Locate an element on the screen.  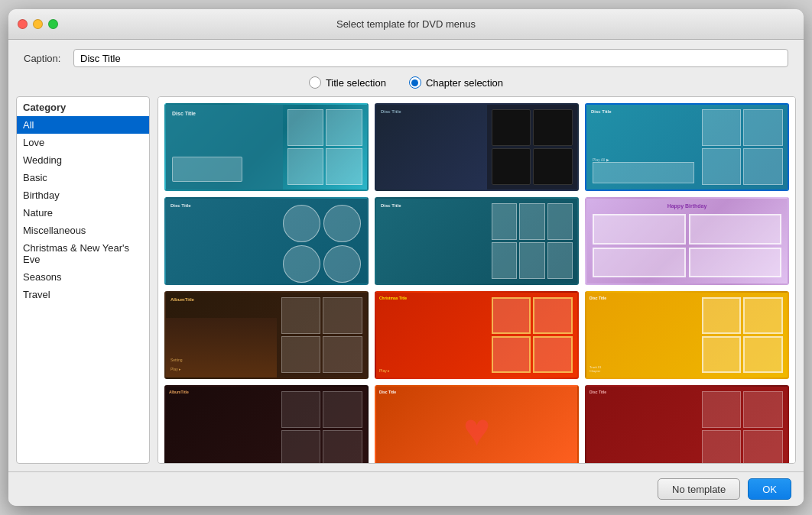
template-5: Disc Title is located at coordinates (477, 241).